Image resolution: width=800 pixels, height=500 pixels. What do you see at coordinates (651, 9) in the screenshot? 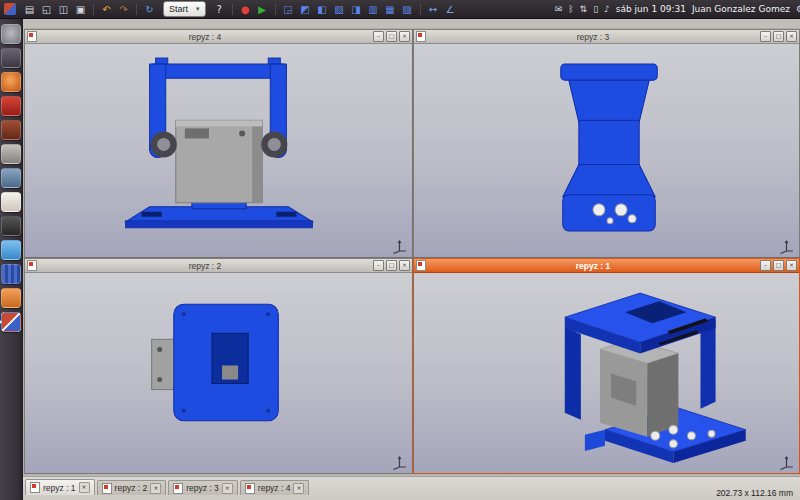
I see `clock-indicator: sáb jun 1 09:31` at bounding box center [651, 9].